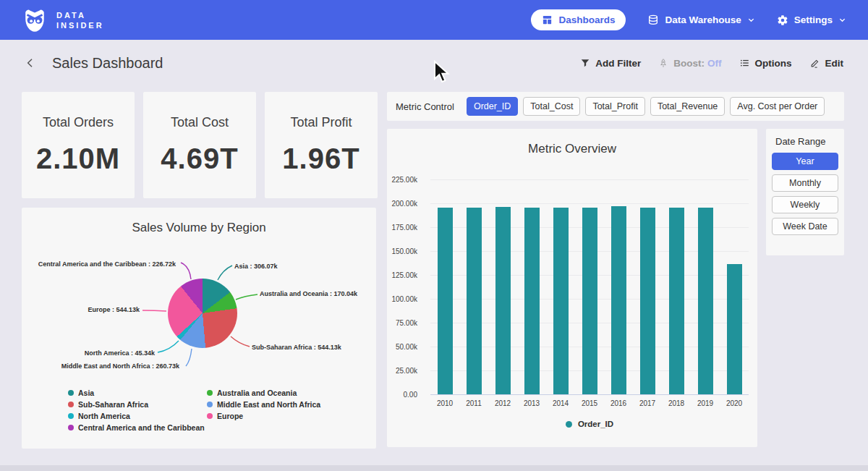  What do you see at coordinates (203, 313) in the screenshot?
I see `pie-chart` at bounding box center [203, 313].